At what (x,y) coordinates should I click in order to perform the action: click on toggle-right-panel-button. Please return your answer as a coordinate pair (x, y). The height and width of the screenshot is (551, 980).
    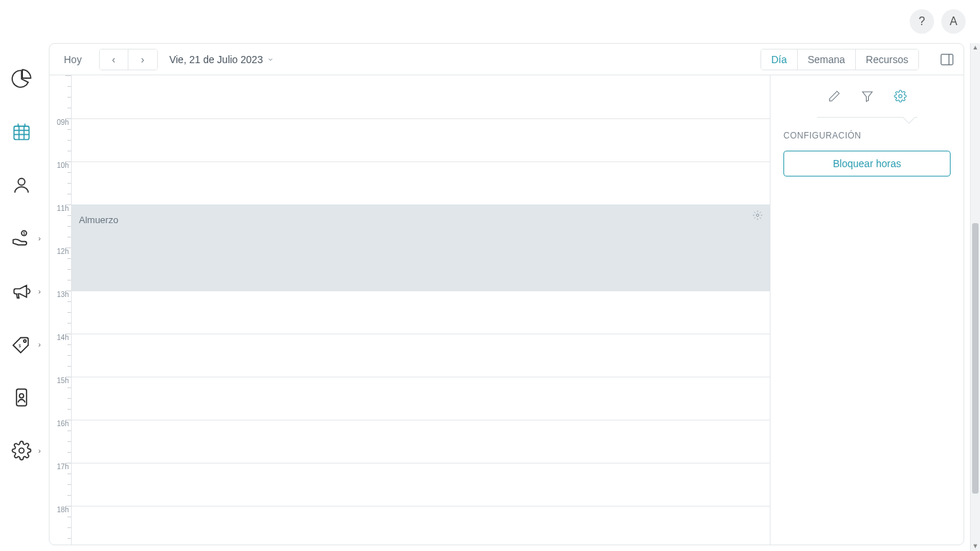
    Looking at the image, I should click on (947, 60).